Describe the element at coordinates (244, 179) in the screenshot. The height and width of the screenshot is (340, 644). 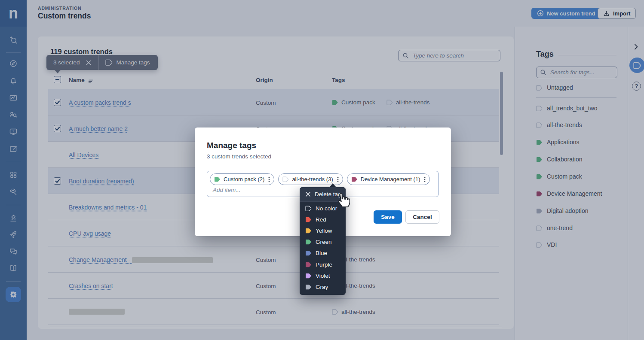
I see `chip-label: Custom pack (2)` at that location.